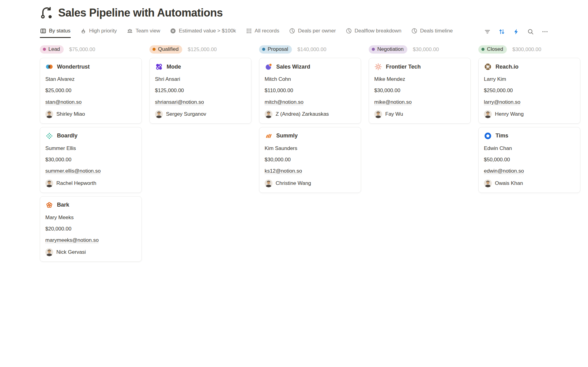 Image resolution: width=588 pixels, height=367 pixels. I want to click on mode-logo, so click(159, 67).